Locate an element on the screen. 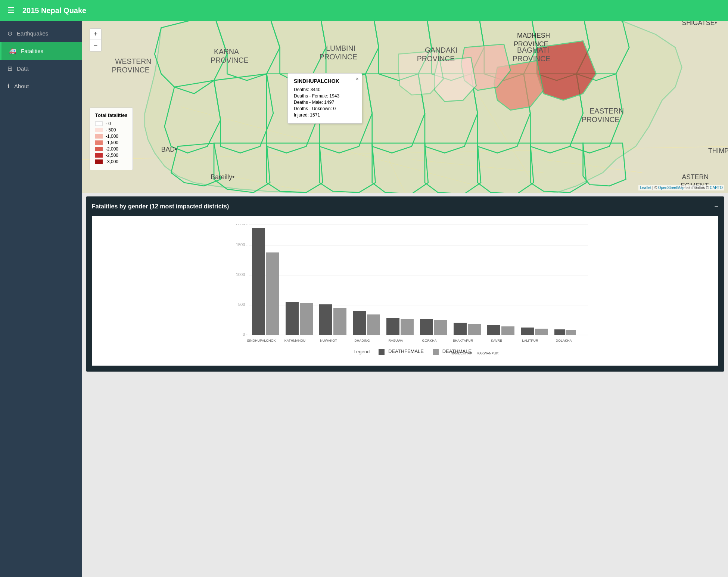  svg-text: GANDAKI is located at coordinates (441, 50).